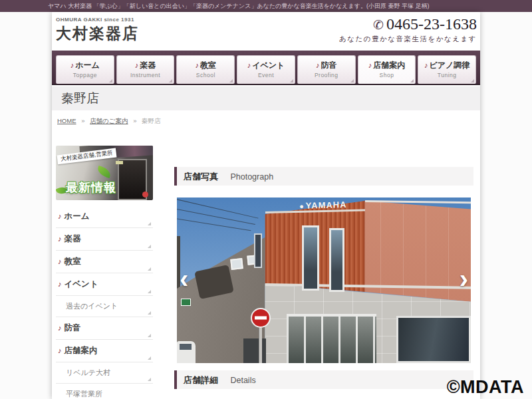 This screenshot has height=399, width=532. What do you see at coordinates (266, 98) in the screenshot?
I see `page-title-bar: 秦野店` at bounding box center [266, 98].